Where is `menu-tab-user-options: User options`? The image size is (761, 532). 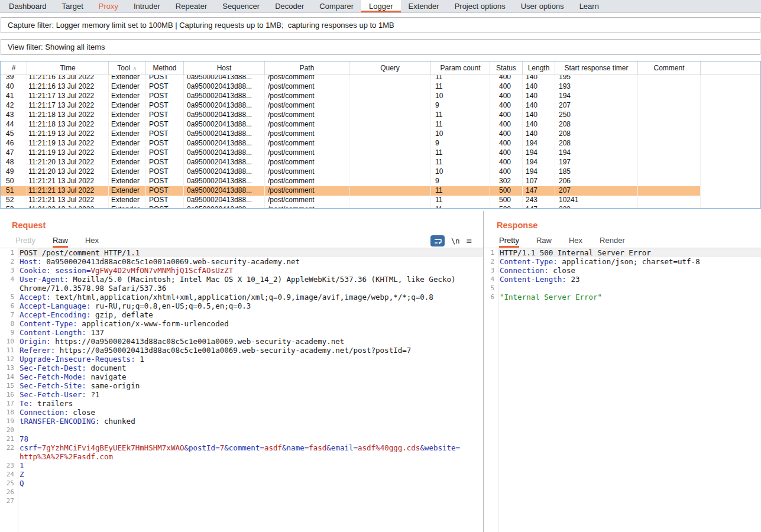 menu-tab-user-options: User options is located at coordinates (543, 6).